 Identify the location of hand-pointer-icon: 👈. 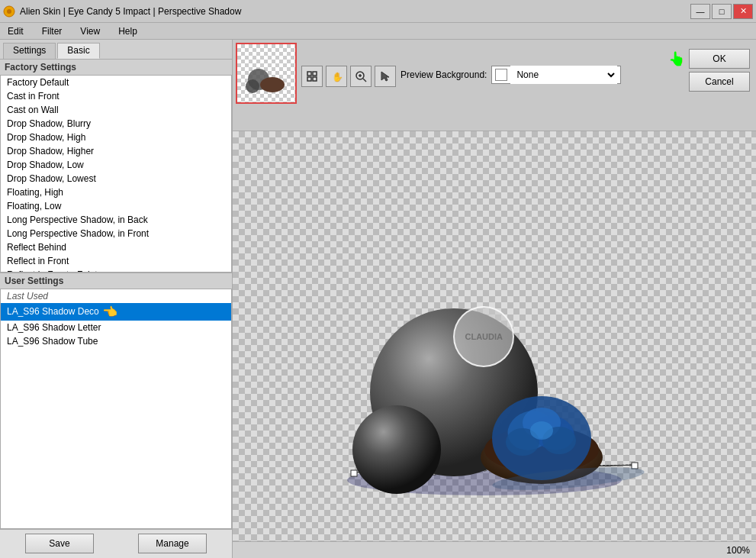
(110, 311).